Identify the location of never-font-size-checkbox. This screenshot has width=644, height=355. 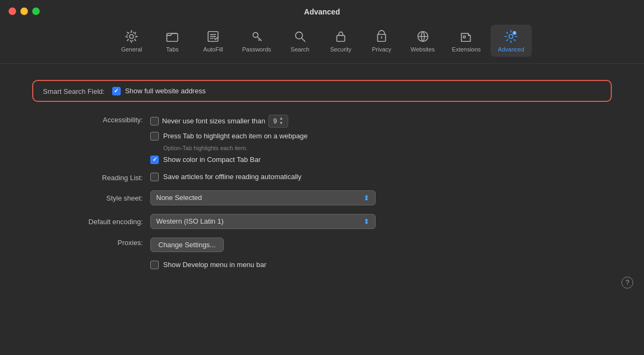
(155, 121).